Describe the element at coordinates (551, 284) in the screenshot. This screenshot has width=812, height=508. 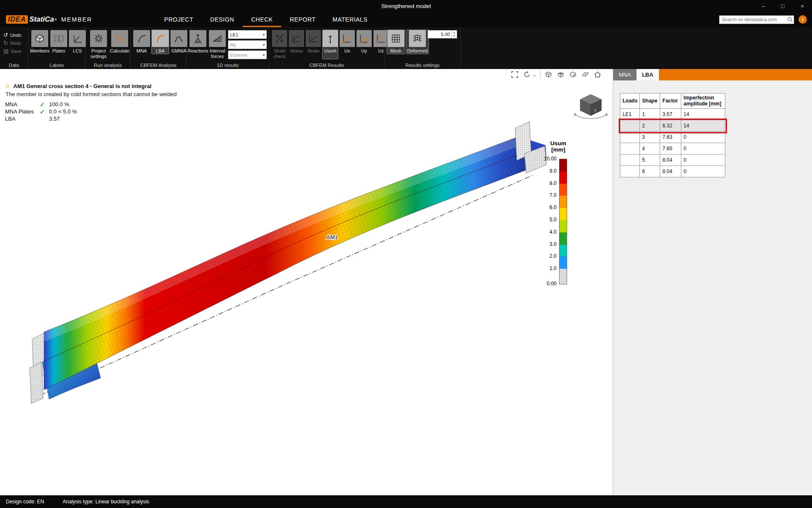
I see `legend-tick-label: 0.00` at that location.